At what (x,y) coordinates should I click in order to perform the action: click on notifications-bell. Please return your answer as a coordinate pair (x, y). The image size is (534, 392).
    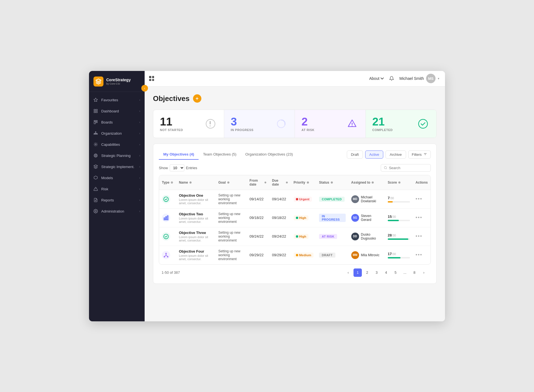
    Looking at the image, I should click on (392, 78).